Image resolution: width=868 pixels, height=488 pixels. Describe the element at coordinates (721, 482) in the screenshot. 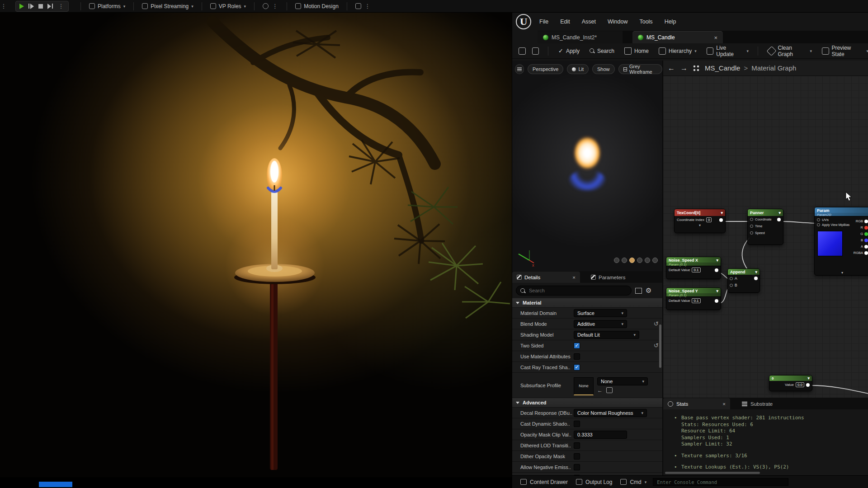

I see `console-field` at that location.